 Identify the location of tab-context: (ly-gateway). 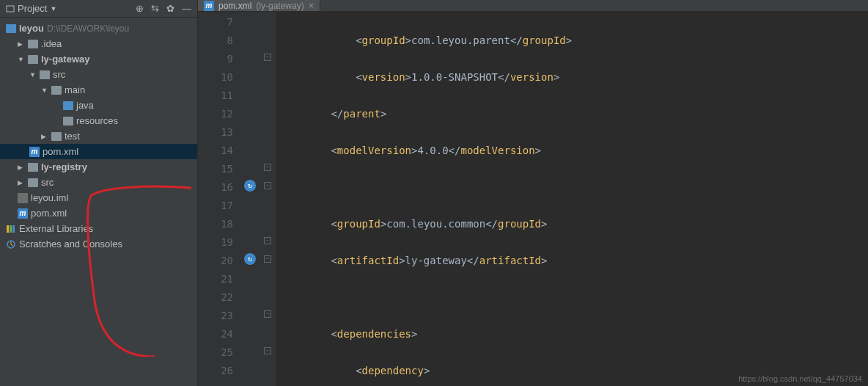
(280, 6).